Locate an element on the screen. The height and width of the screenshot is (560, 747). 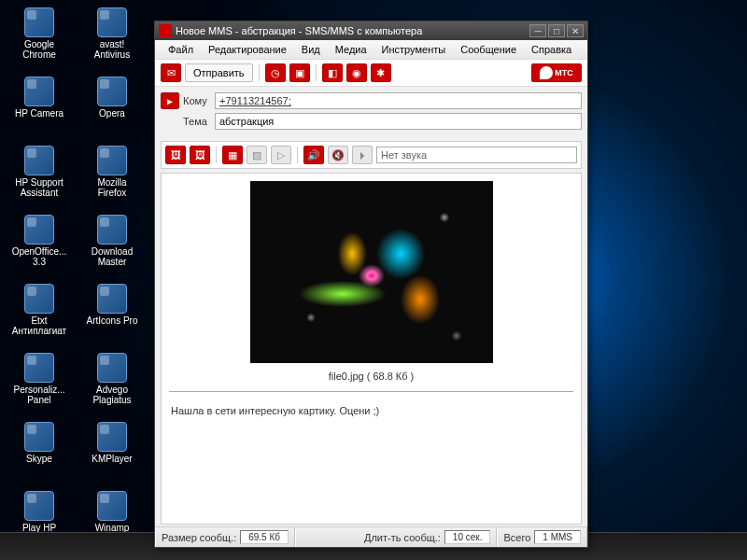
audio-play-icon: ⏵ is located at coordinates (362, 155).